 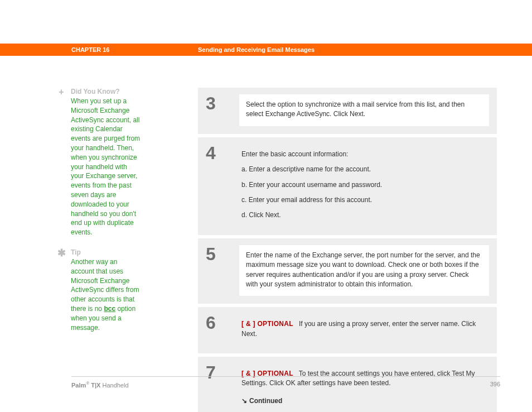 I want to click on footer-rule, so click(x=286, y=376).